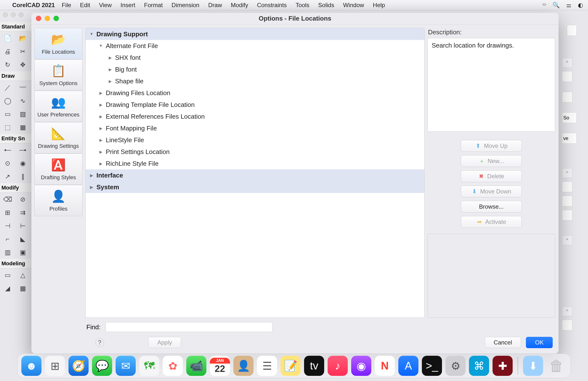  I want to click on dock-contacts: 👤, so click(244, 366).